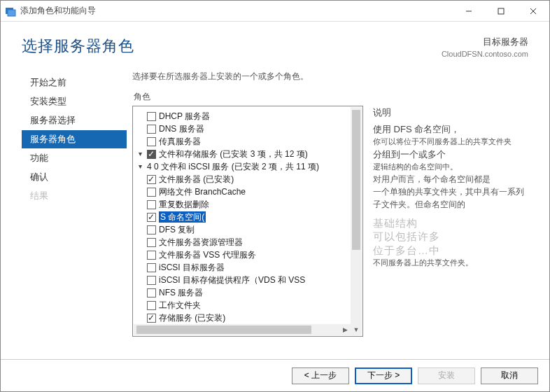 The image size is (550, 392). What do you see at coordinates (275, 43) in the screenshot?
I see `wizard-header: 选择服务器角色 目标服务器 CloudDFSN.contoso.com` at bounding box center [275, 43].